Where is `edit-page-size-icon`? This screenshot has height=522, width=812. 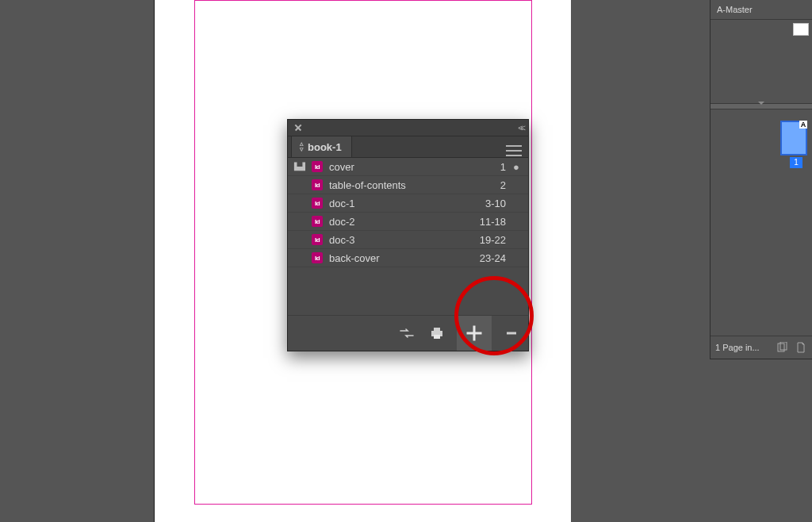 edit-page-size-icon is located at coordinates (782, 347).